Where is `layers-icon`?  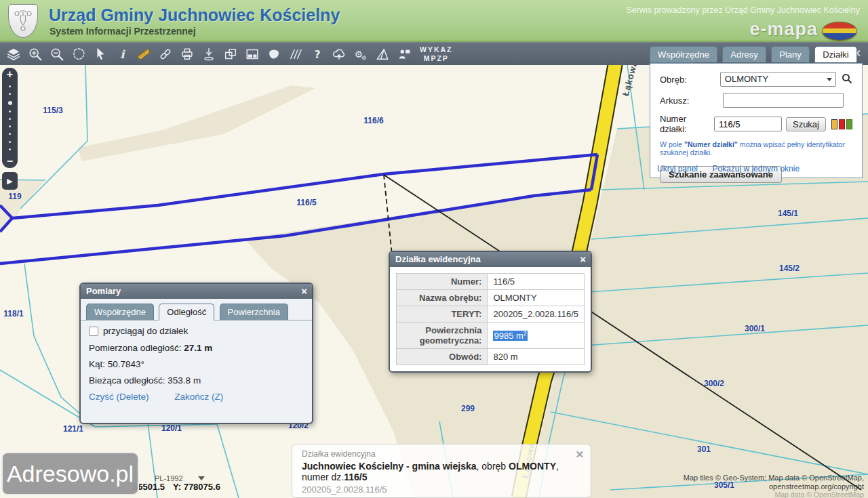 layers-icon is located at coordinates (14, 54).